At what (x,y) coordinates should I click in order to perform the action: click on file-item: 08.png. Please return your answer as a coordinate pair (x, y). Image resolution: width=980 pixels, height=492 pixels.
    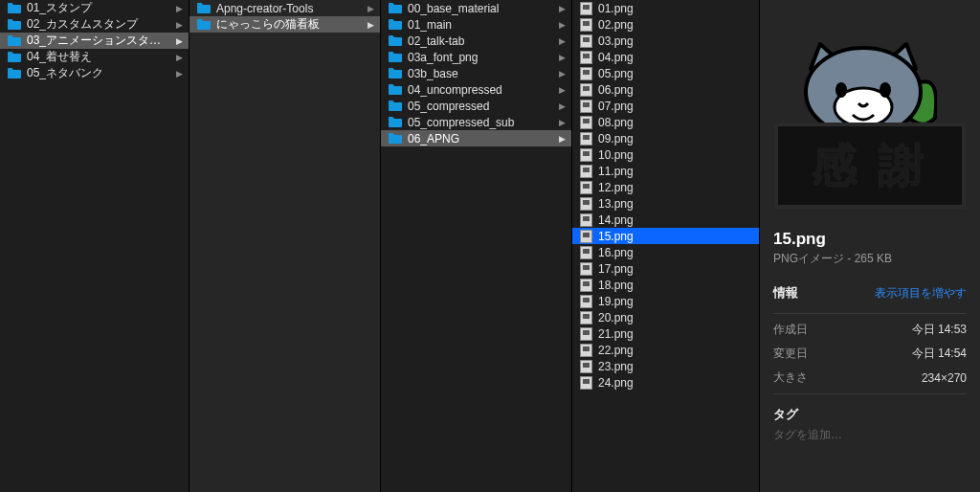
    Looking at the image, I should click on (666, 123).